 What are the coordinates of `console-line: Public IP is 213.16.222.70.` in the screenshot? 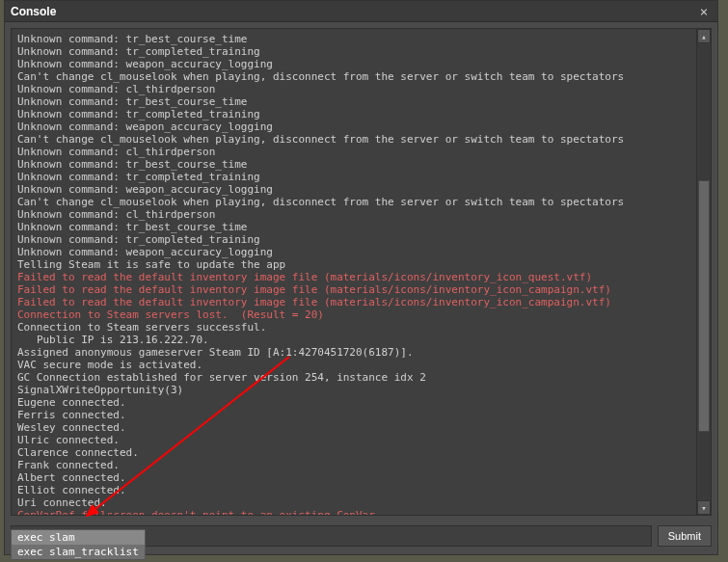 It's located at (353, 339).